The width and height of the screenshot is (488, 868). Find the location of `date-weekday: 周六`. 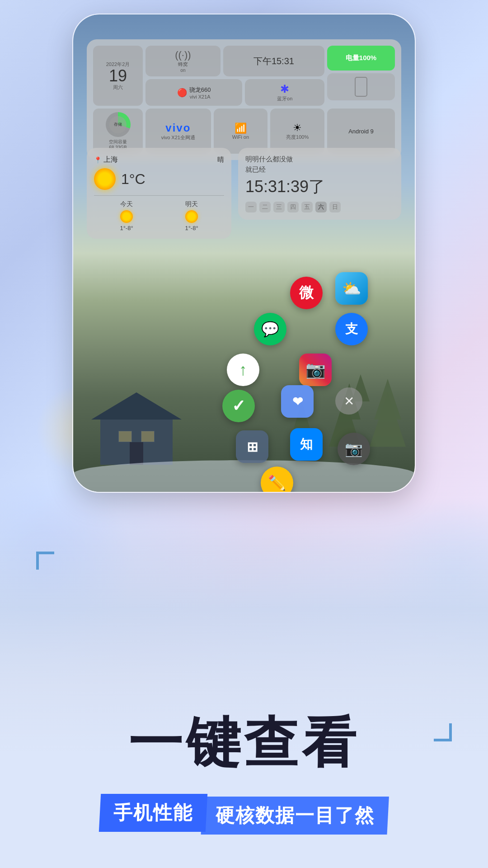

date-weekday: 周六 is located at coordinates (118, 88).